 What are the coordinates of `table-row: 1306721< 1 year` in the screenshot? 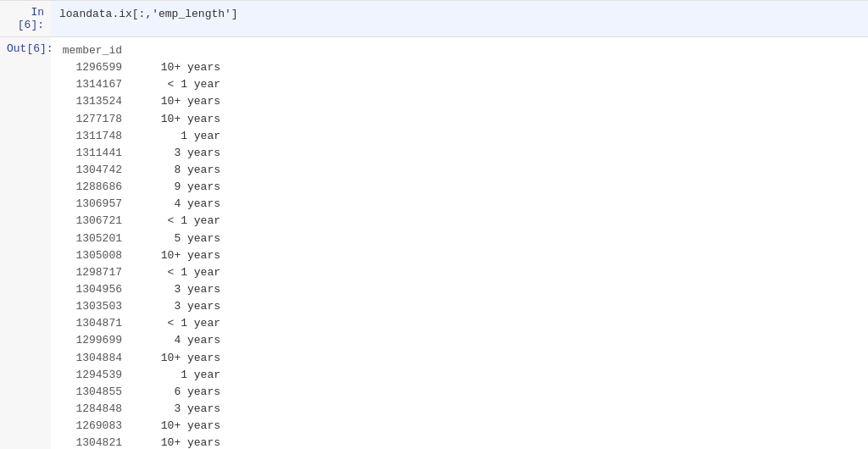 It's located at (459, 221).